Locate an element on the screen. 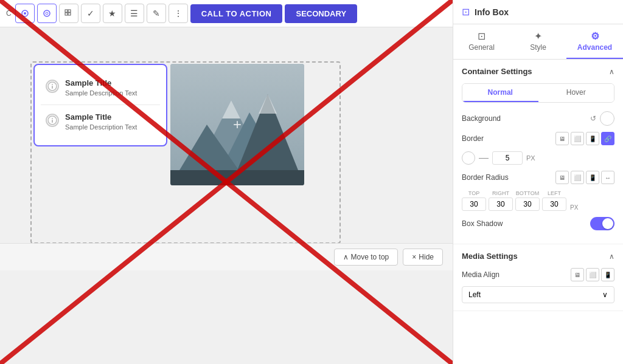 This screenshot has height=364, width=623. border-color-picker is located at coordinates (468, 158).